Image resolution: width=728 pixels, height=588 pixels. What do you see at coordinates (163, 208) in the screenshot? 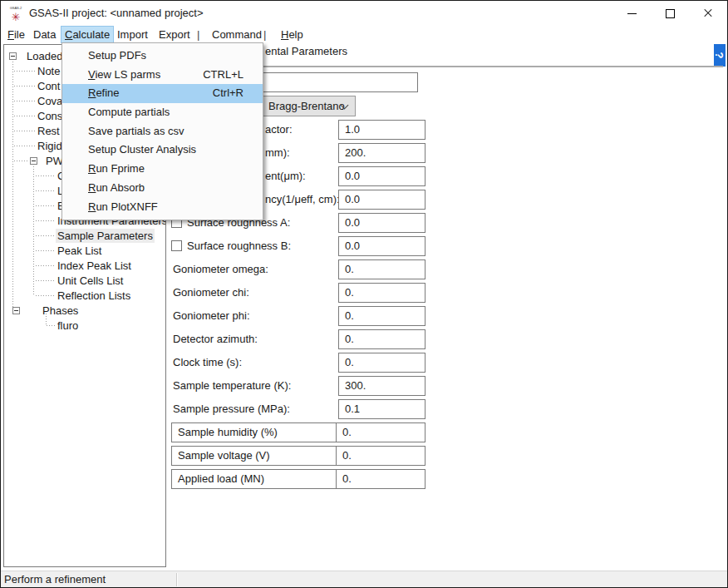
I see `menu-item-run-plotxnff: Run PlotXNFF` at bounding box center [163, 208].